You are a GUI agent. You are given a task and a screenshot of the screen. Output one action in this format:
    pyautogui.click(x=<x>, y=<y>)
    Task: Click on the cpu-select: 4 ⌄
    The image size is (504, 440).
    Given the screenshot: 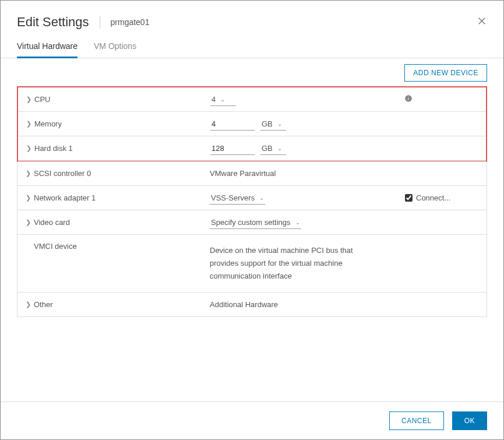 What is the action you would take?
    pyautogui.click(x=223, y=100)
    